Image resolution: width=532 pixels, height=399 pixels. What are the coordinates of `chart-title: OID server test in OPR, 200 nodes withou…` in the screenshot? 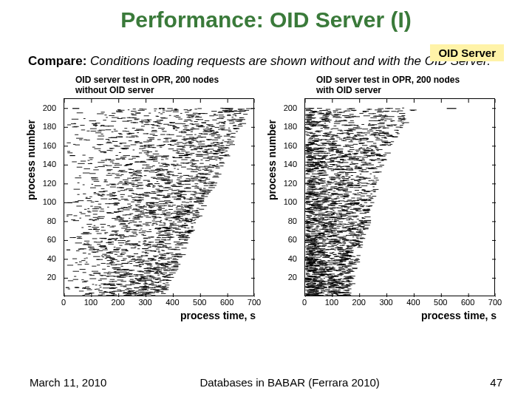 It's located at (147, 86).